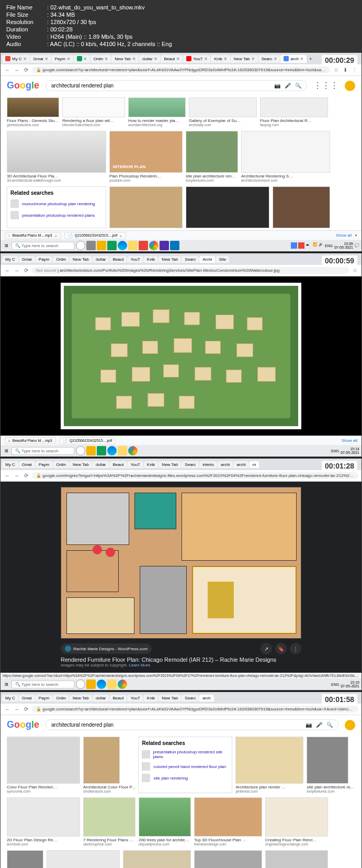 This screenshot has height=868, width=362. Describe the element at coordinates (357, 246) in the screenshot. I see `notification-icon: 💬` at that location.